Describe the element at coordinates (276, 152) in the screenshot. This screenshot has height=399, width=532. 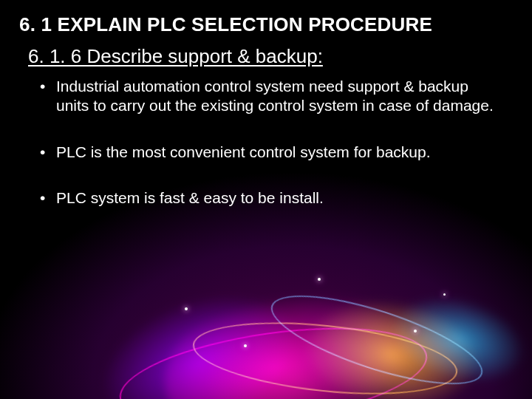
I see `bullet-item: PLC is the most convenient control syste…` at that location.